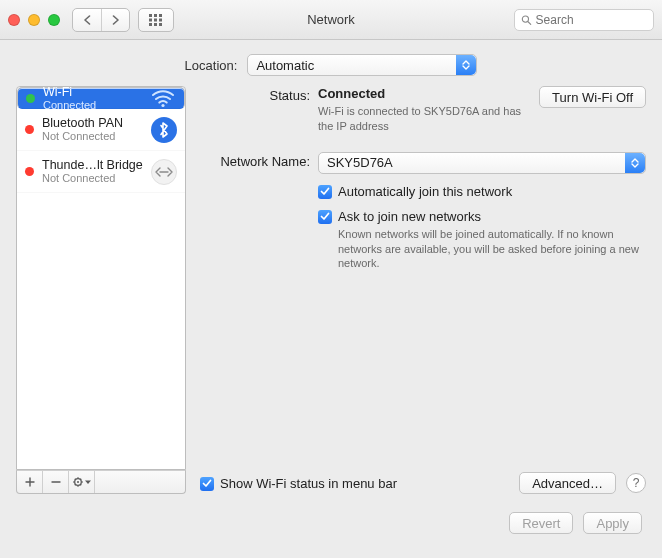  Describe the element at coordinates (101, 172) in the screenshot. I see `sidebar-item-thunderbolt-bridge: Thunde…lt Bridge Not Connected` at that location.